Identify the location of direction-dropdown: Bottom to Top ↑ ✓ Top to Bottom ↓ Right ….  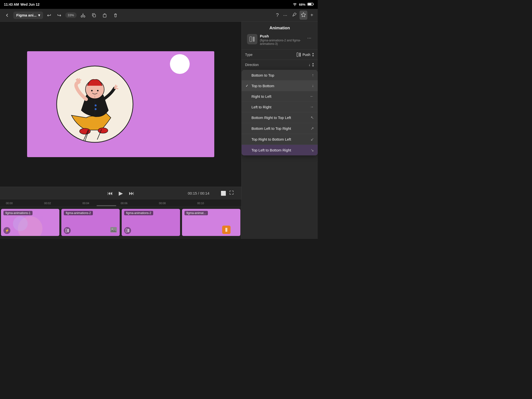
(280, 113).